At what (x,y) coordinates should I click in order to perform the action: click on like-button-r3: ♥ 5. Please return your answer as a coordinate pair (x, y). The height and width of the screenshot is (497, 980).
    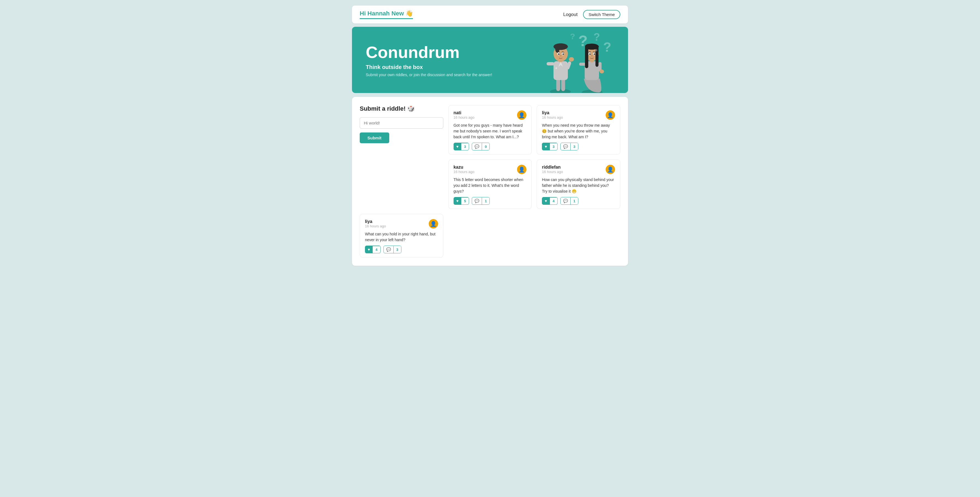
    Looking at the image, I should click on (461, 201).